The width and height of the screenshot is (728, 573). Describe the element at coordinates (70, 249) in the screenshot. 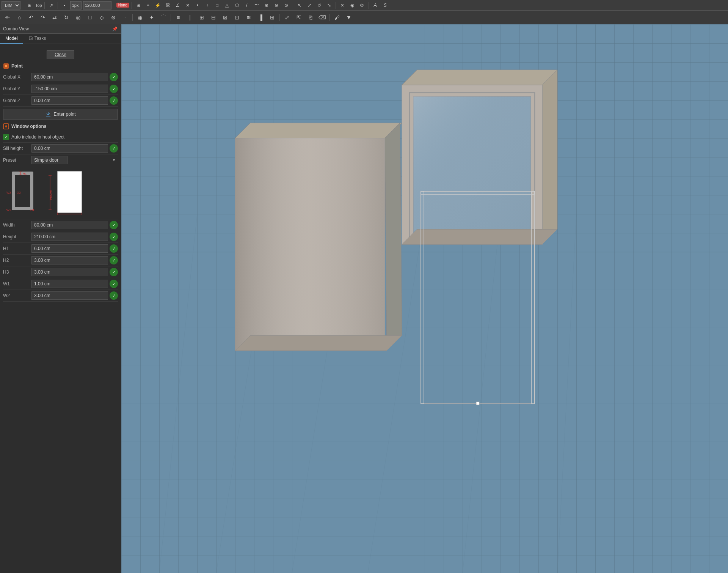

I see `h1-input` at that location.